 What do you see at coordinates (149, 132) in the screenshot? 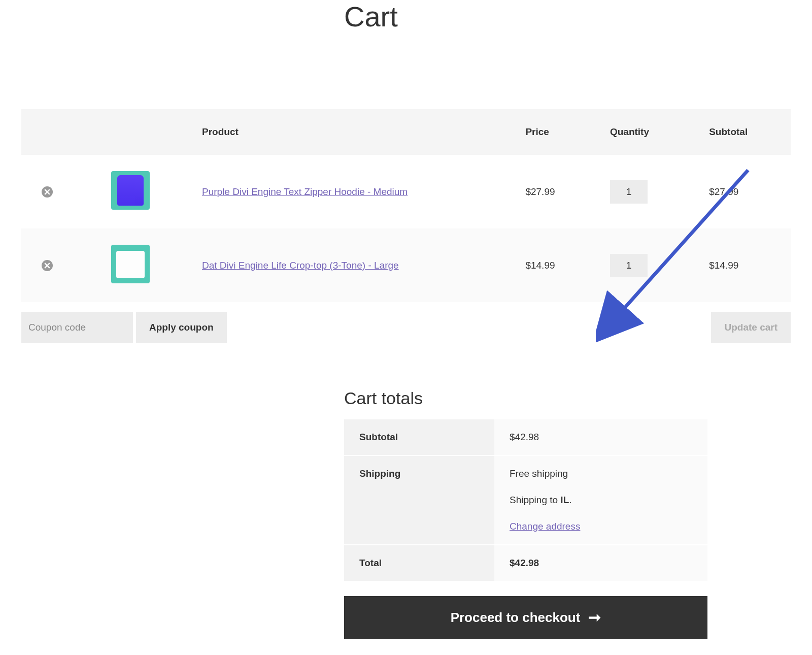
I see `col-header-thumbnail` at bounding box center [149, 132].